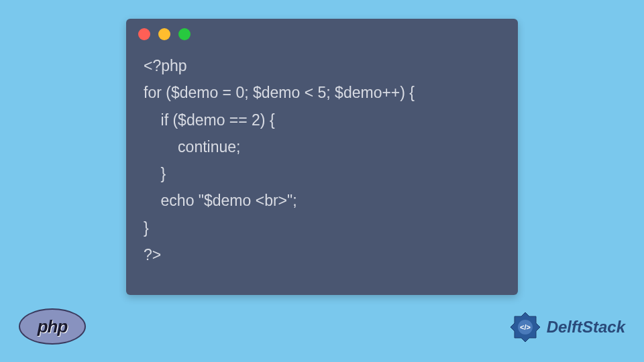 The width and height of the screenshot is (644, 362). What do you see at coordinates (52, 326) in the screenshot?
I see `php-logo-ellipse: php` at bounding box center [52, 326].